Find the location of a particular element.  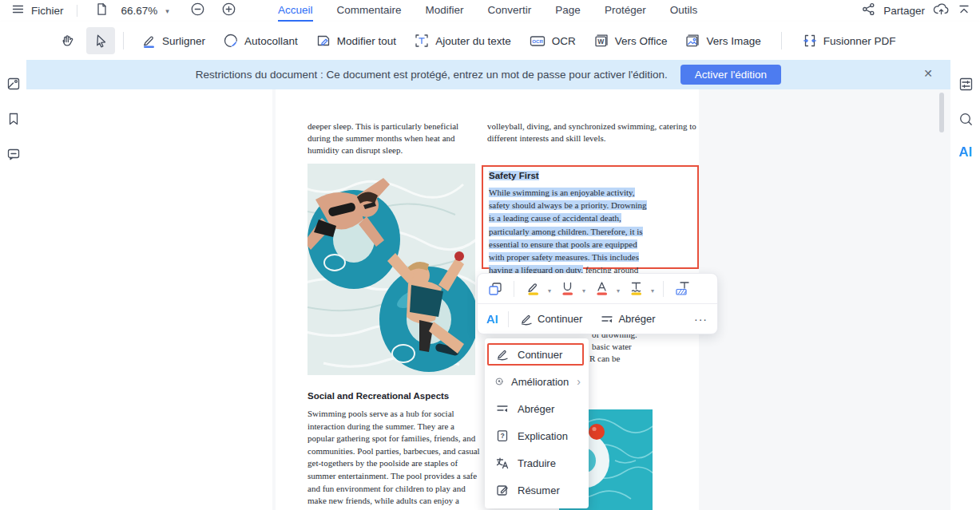

summarize-icon is located at coordinates (502, 490).